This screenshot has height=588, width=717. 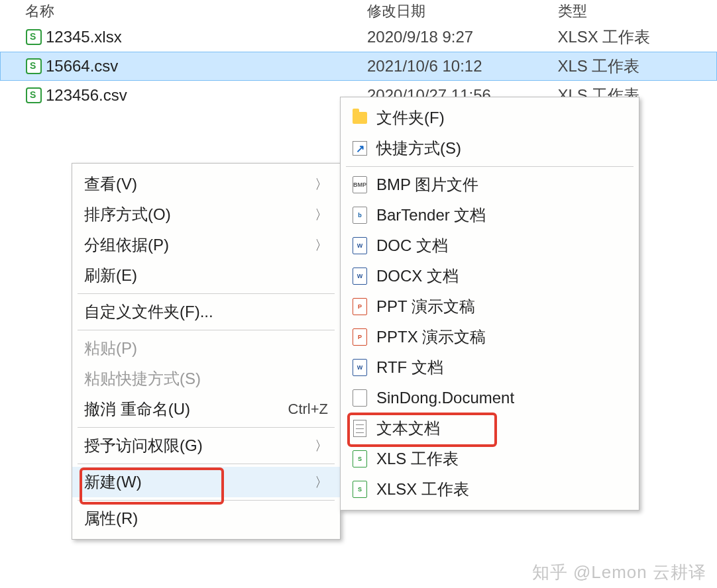 What do you see at coordinates (360, 398) in the screenshot?
I see `generic-file-icon` at bounding box center [360, 398].